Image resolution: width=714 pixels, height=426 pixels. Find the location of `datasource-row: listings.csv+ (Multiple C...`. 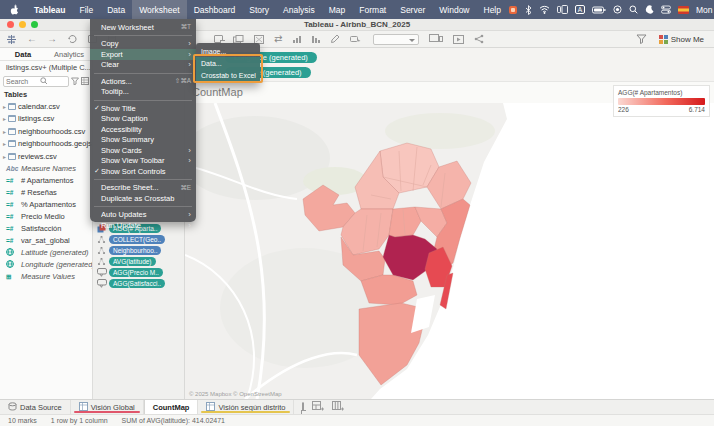

datasource-row: listings.csv+ (Multiple C... is located at coordinates (46, 68).